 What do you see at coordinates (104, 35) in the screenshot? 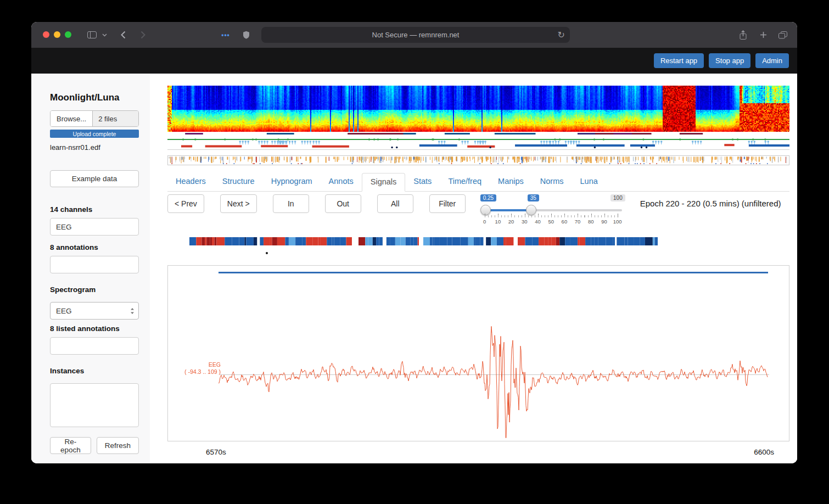
I see `chevron-down-icon` at bounding box center [104, 35].